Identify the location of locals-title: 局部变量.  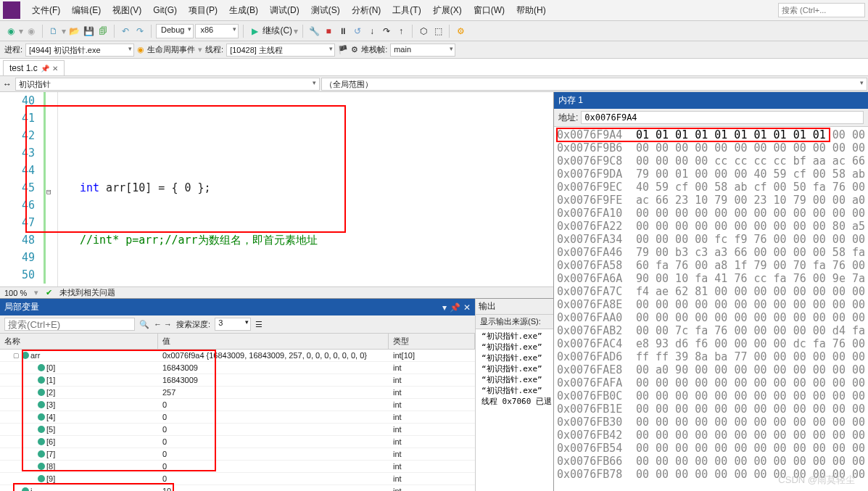
(22, 308).